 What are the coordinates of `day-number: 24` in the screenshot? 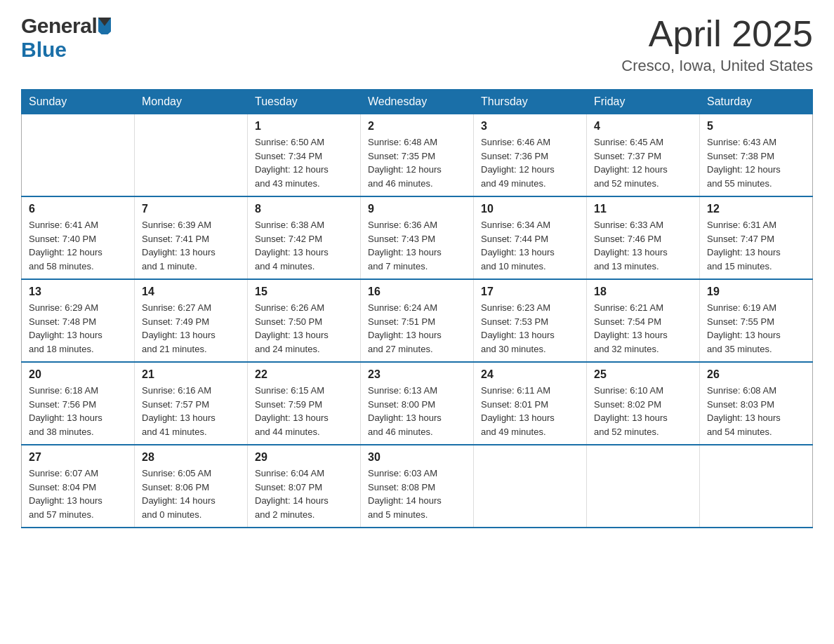 It's located at (530, 375).